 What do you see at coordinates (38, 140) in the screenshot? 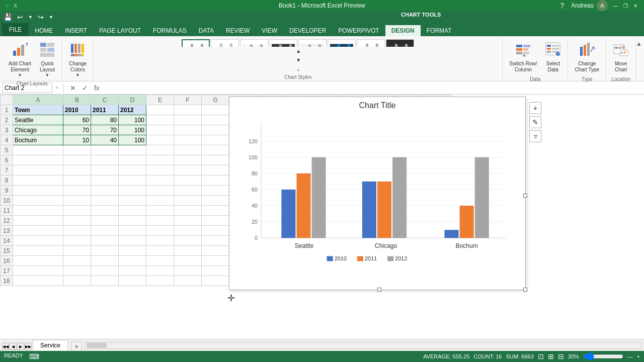
I see `cell-4-0: Bochum` at bounding box center [38, 140].